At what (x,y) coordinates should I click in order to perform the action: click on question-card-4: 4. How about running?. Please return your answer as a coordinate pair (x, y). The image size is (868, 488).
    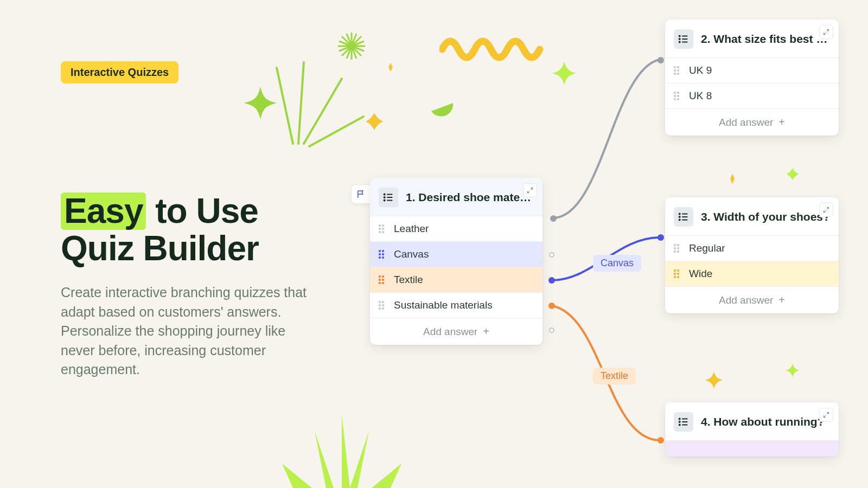
    Looking at the image, I should click on (752, 429).